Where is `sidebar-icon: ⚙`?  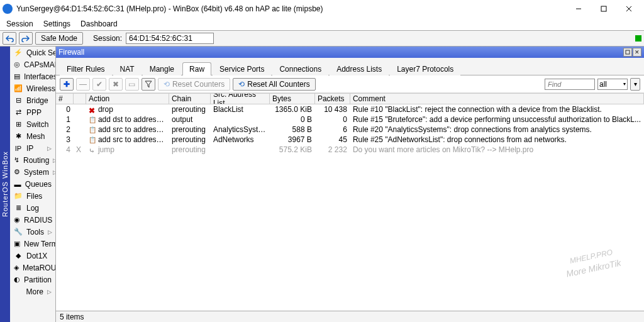
sidebar-icon: ⚙ is located at coordinates (17, 172).